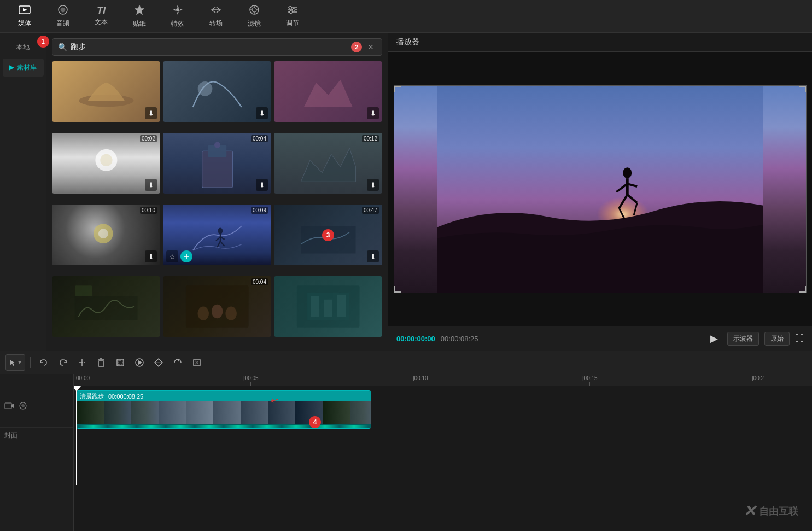 Image resolution: width=812 pixels, height=531 pixels. What do you see at coordinates (262, 185) in the screenshot?
I see `download-icon-5: ⬇` at bounding box center [262, 185].